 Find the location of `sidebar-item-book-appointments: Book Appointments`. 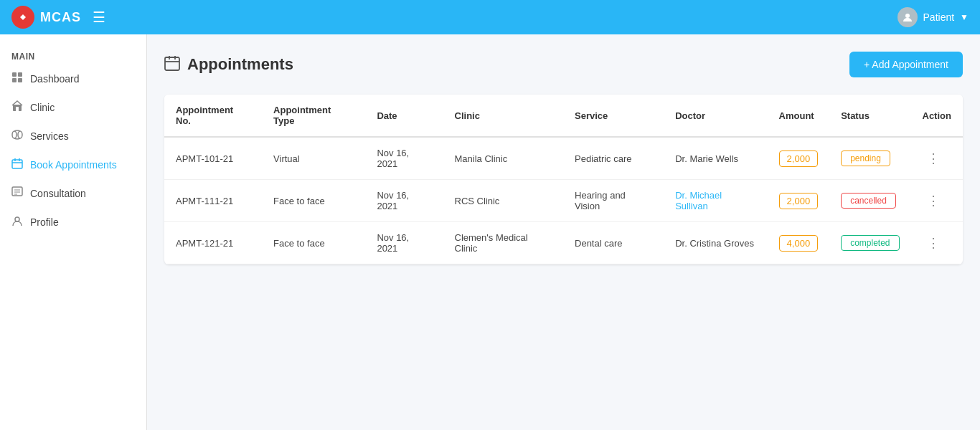

sidebar-item-book-appointments: Book Appointments is located at coordinates (73, 165).